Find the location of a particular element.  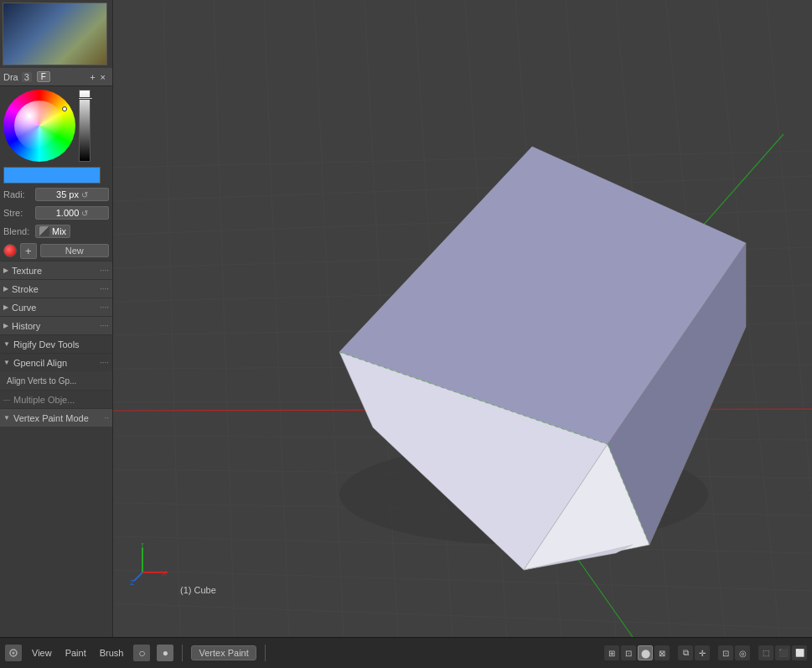

vertex-paint-mode-button: Vertex Paint is located at coordinates (223, 653).